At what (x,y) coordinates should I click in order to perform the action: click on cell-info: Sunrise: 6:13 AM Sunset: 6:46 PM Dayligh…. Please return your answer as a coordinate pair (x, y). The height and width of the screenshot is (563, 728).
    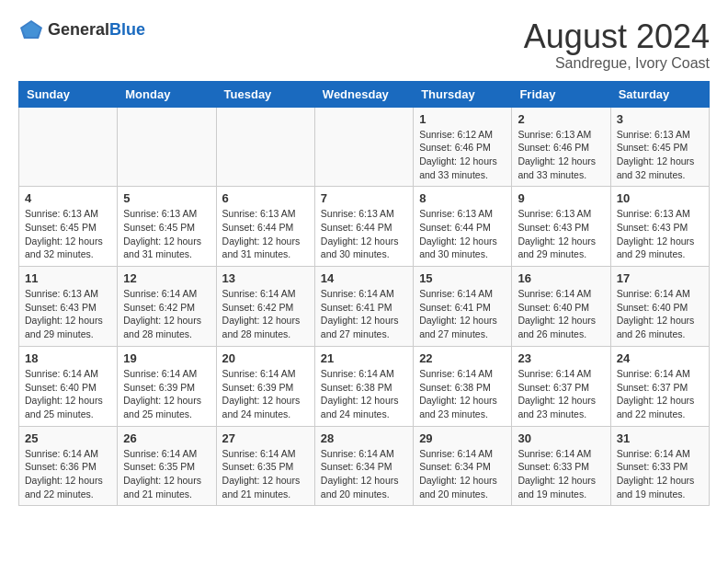
    Looking at the image, I should click on (561, 155).